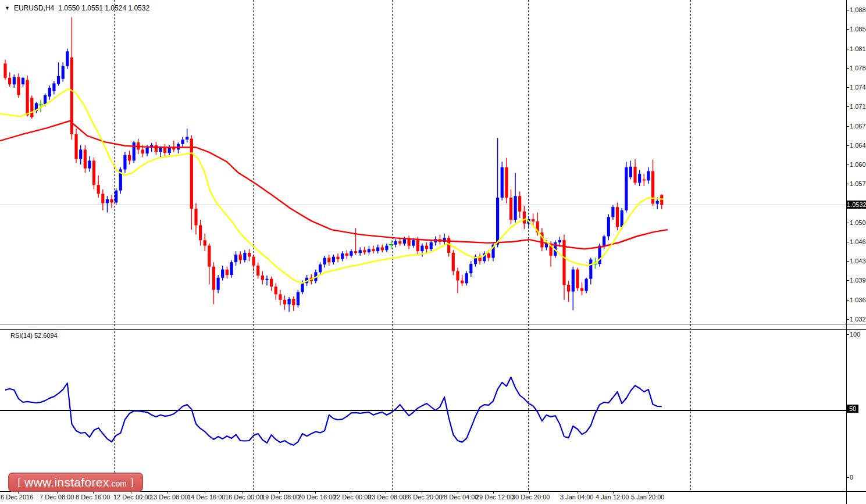 The height and width of the screenshot is (504, 866). Describe the element at coordinates (858, 165) in the screenshot. I see `price-axis-label: 1.0605` at that location.